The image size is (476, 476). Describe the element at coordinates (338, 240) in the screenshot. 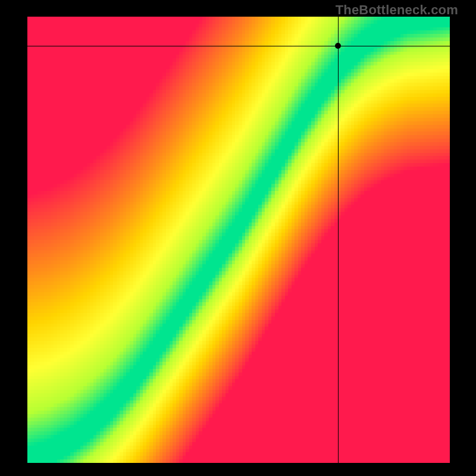

I see `crosshair-vertical` at that location.